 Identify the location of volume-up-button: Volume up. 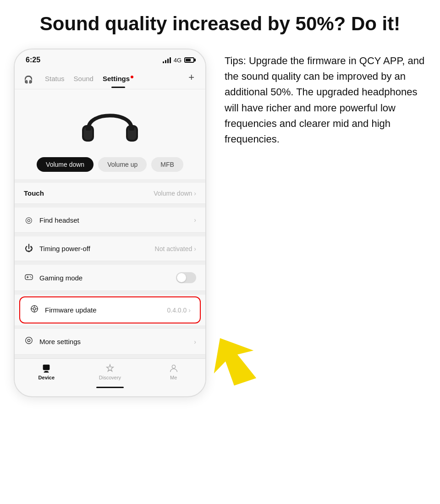
(122, 164).